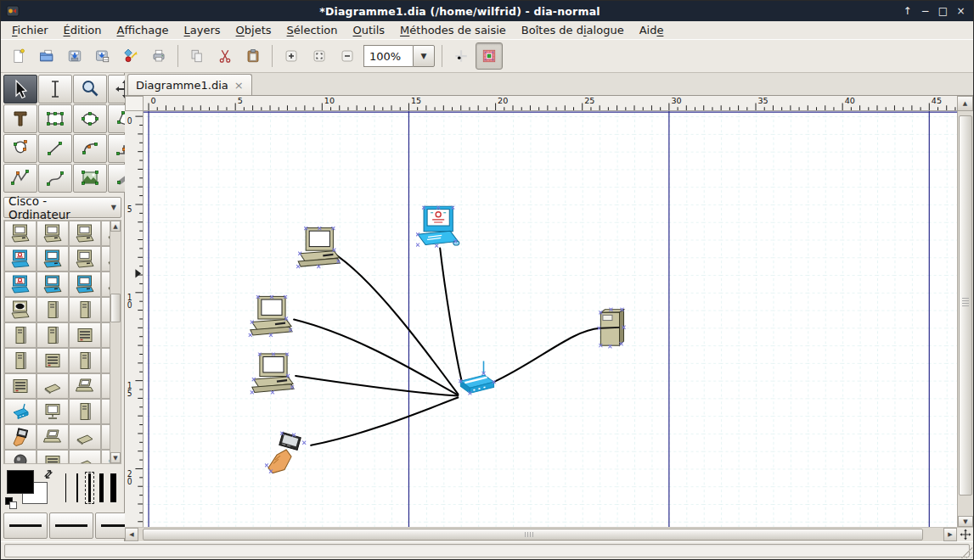 The height and width of the screenshot is (560, 974). I want to click on tool-text, so click(20, 119).